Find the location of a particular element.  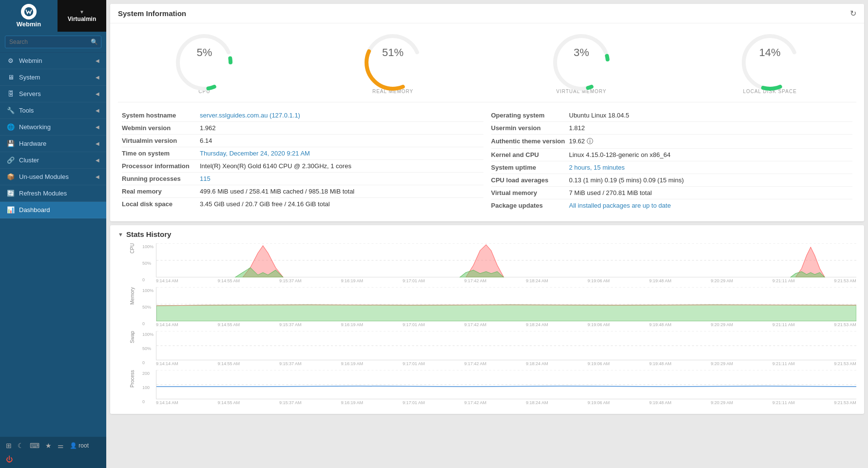

system-info-title: System Information is located at coordinates (152, 14).